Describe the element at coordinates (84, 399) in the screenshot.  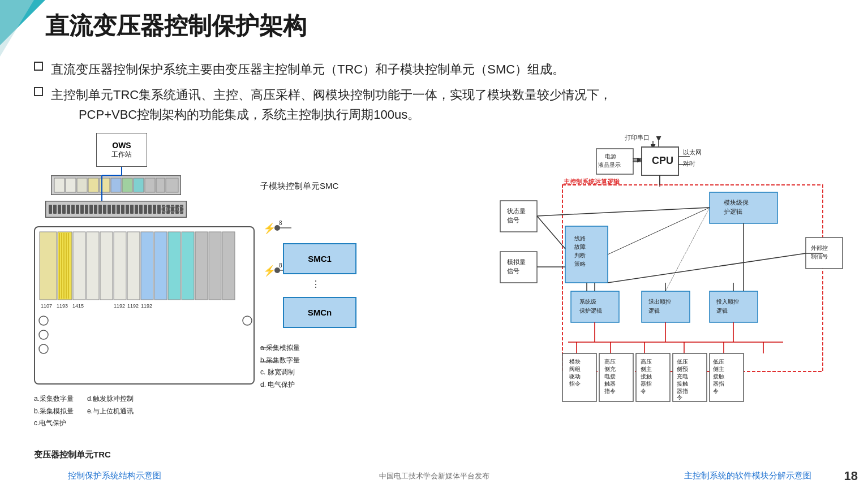
I see `trc-label-a: a.采集数字量 d.触发脉冲控制` at that location.